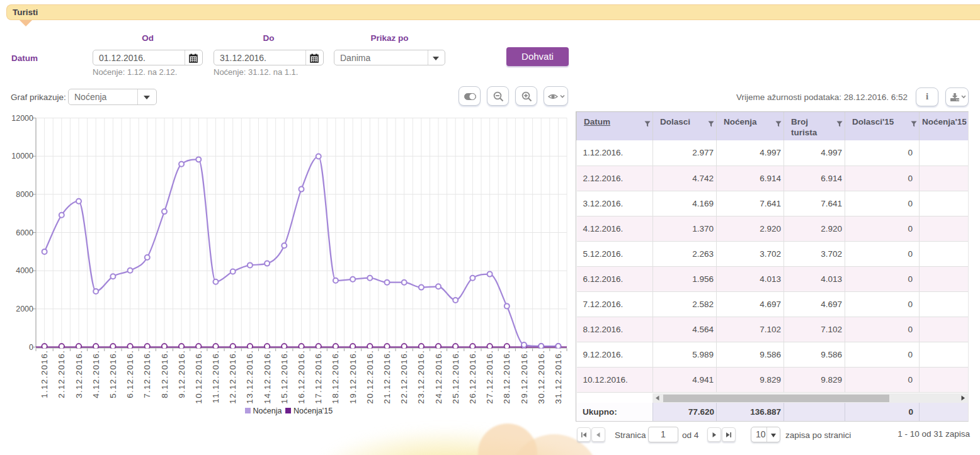 The image size is (980, 455). What do you see at coordinates (25, 233) in the screenshot?
I see `svg-text: 6000` at bounding box center [25, 233].